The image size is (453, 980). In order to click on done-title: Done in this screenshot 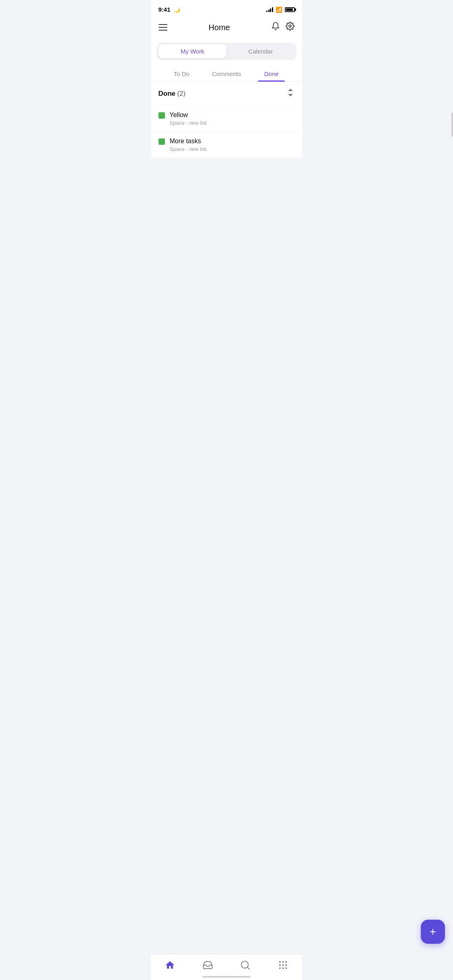, I will do `click(167, 93)`.